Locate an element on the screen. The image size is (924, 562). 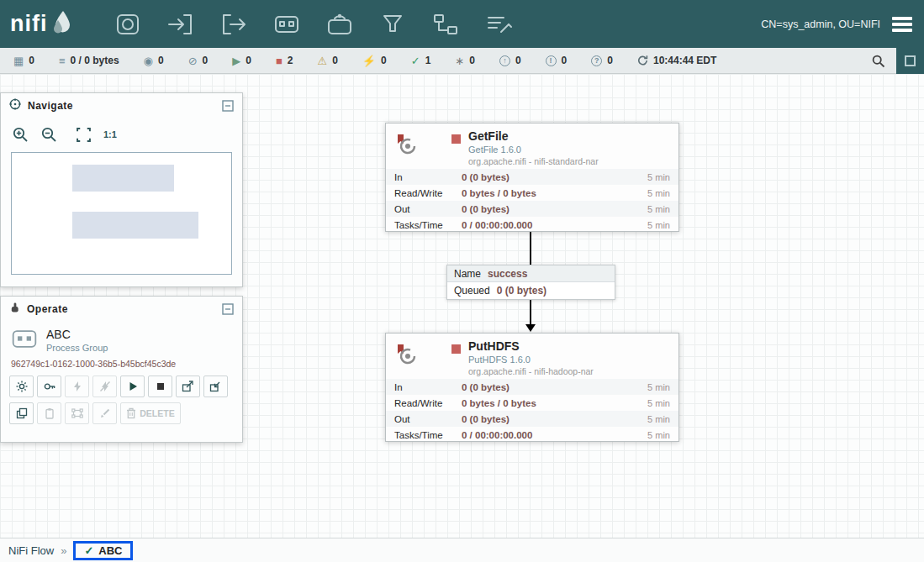
processor-bundle: org.apache.nifi - nifi-standard-nar is located at coordinates (533, 161).